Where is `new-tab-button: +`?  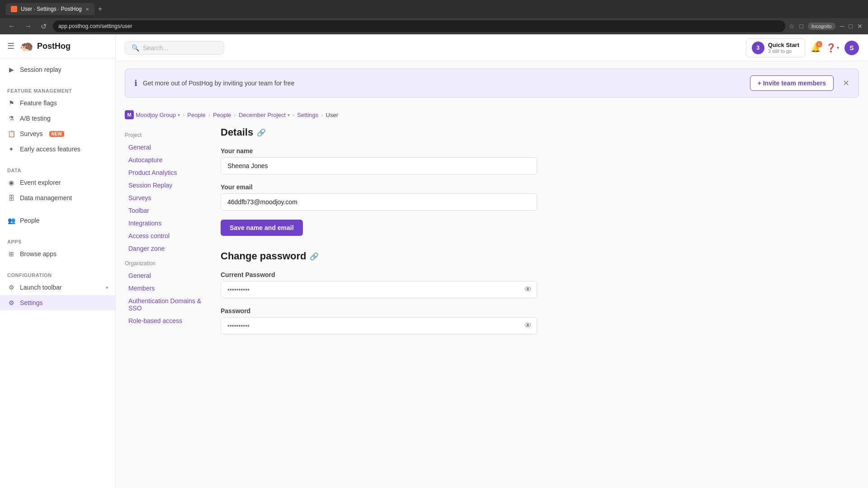 new-tab-button: + is located at coordinates (100, 9).